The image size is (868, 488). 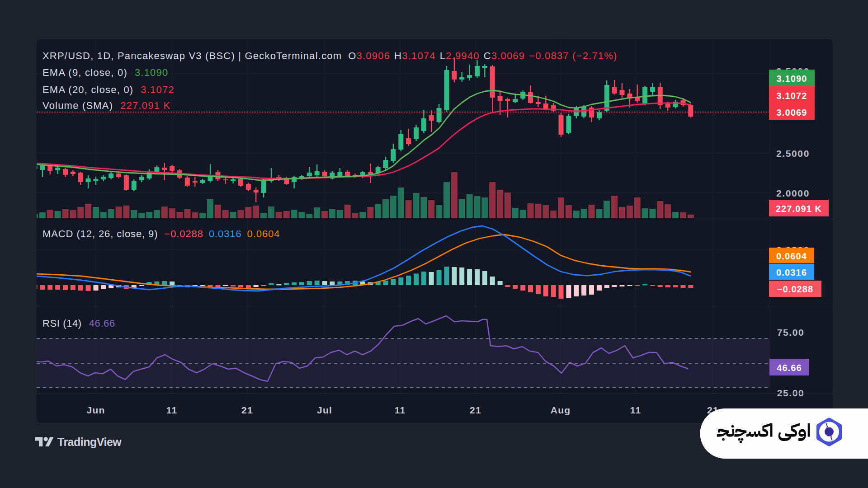 I want to click on svg-text: Aug, so click(x=561, y=410).